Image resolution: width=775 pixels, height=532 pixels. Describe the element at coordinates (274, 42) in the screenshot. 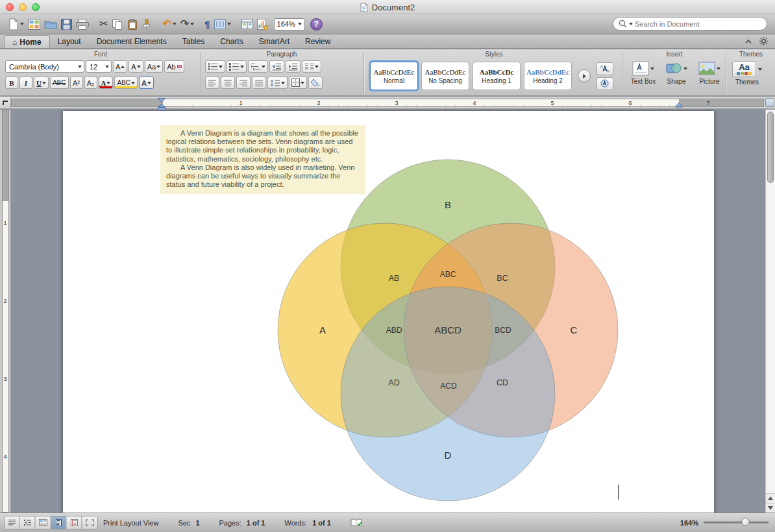

I see `tab-smartart: SmartArt` at that location.